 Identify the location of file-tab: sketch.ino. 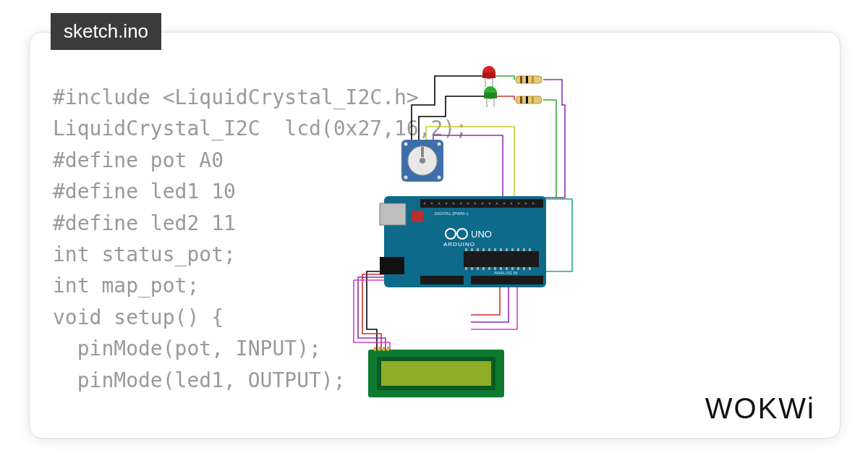
(106, 32).